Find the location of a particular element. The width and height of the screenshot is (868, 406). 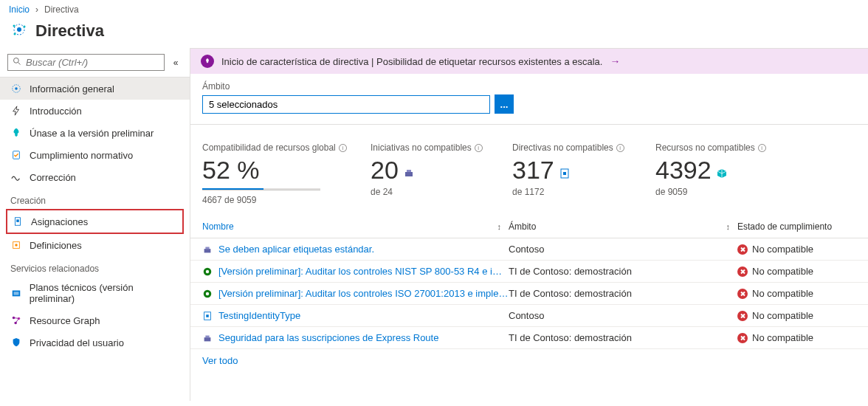

stat-resources: Recursos no compatibles i 4392 de 9059 is located at coordinates (729, 174).